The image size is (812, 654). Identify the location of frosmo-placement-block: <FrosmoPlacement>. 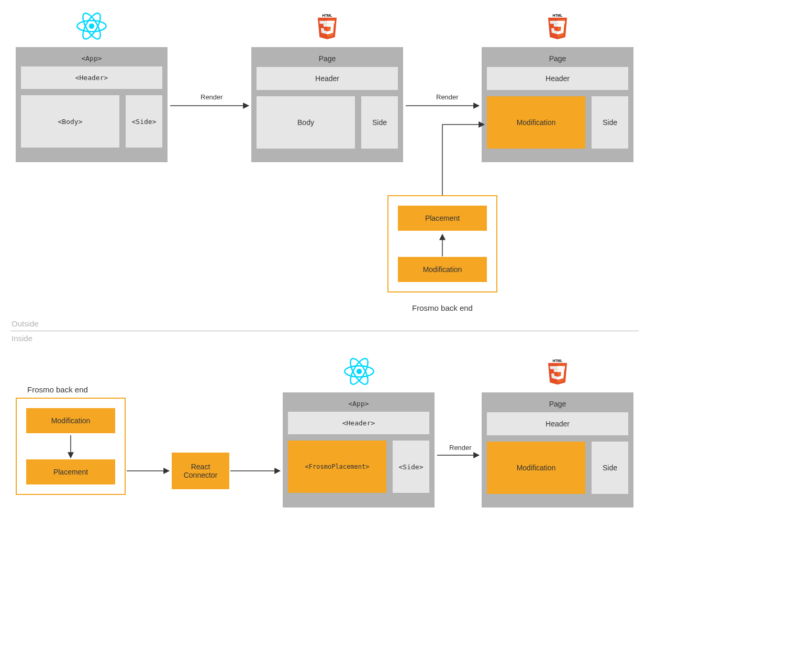
(337, 467).